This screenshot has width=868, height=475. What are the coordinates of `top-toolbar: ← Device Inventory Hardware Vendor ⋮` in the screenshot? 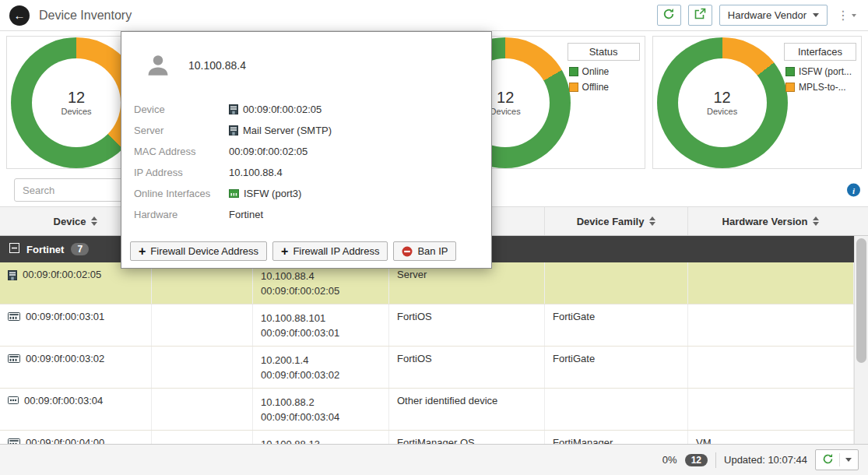 It's located at (434, 16).